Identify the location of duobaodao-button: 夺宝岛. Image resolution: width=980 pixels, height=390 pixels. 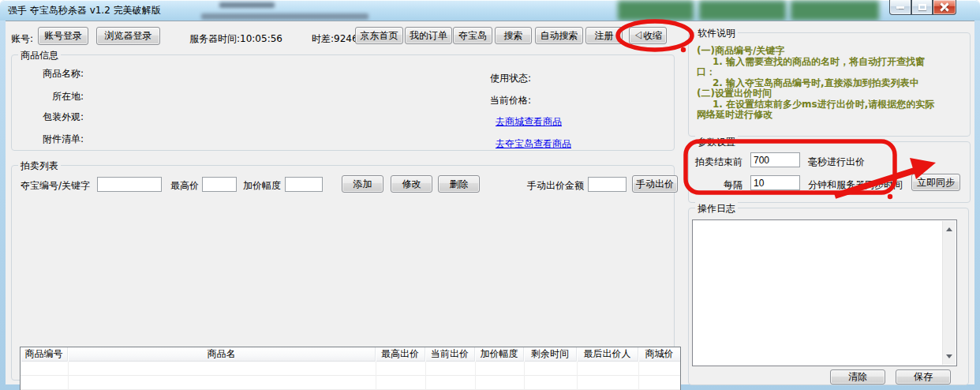
(473, 36).